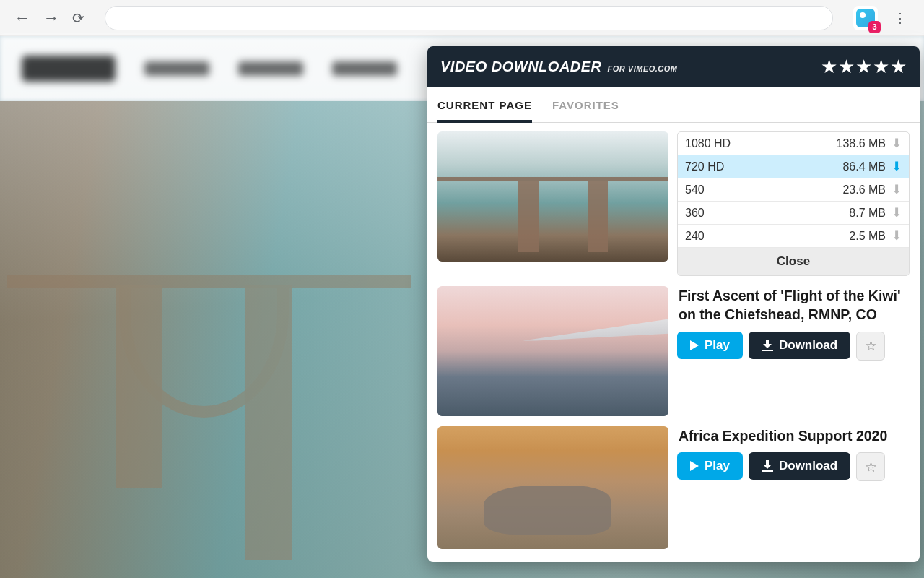 Image resolution: width=924 pixels, height=578 pixels. I want to click on popup-header: VIDEO DOWNLOADER FOR VIMEO.COM ★ ★ ★ ★ ★, so click(674, 66).